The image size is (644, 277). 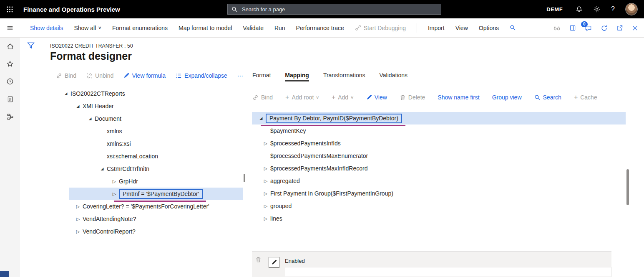 I want to click on refresh-button, so click(x=604, y=28).